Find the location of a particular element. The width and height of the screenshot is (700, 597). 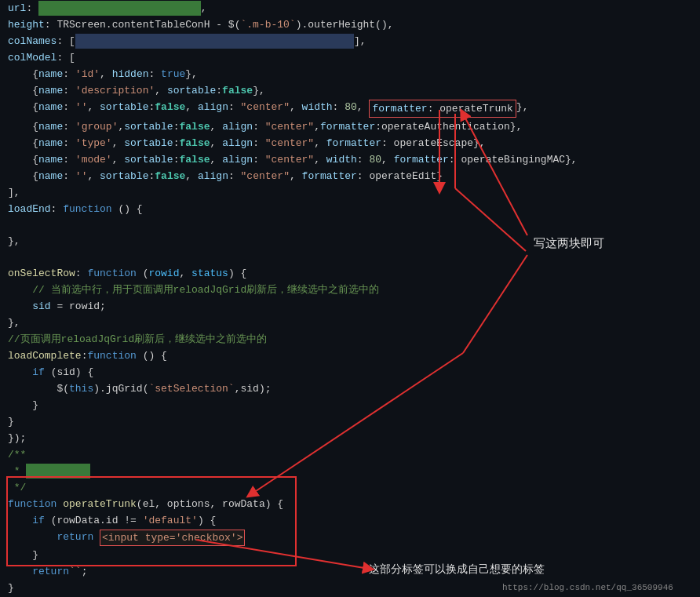

code-line: sid = rowid; is located at coordinates (350, 306).